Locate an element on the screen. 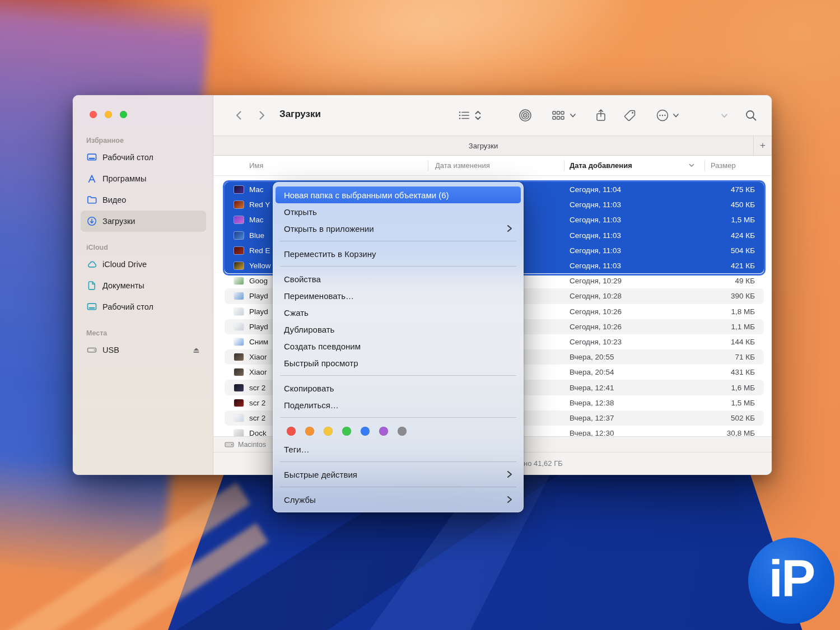  close-button is located at coordinates (93, 114).